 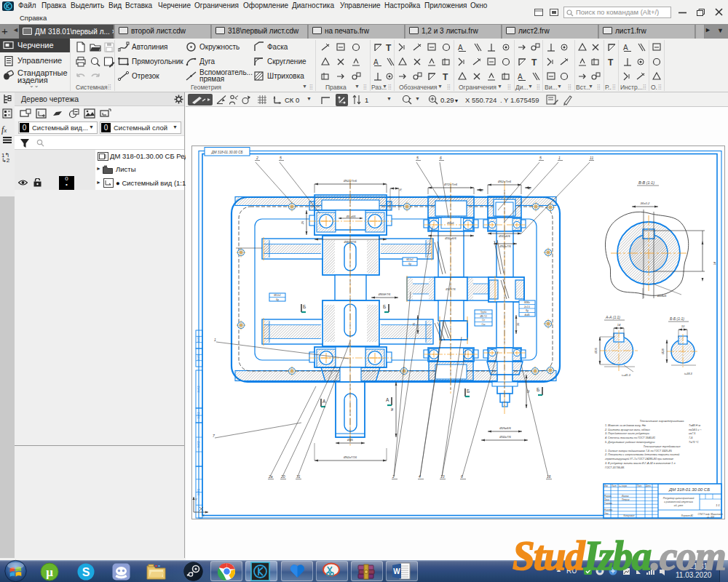 I want to click on svg-text:4. Степень точности по ГОСТ 16: 4. Степень точности по ГОСТ 1643-81, so click(x=630, y=438).